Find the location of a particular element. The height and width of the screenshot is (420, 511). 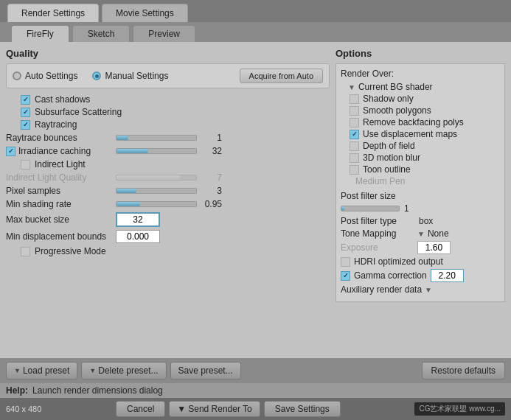

settings-mode-row: Auto Settings Manual Settings Acquire fr… is located at coordinates (168, 76).